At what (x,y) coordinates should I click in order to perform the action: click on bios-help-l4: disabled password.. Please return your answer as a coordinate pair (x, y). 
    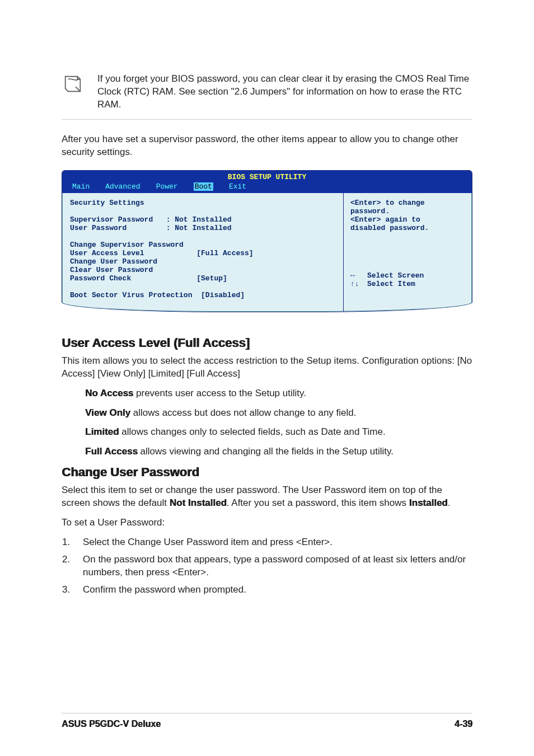
    Looking at the image, I should click on (407, 228).